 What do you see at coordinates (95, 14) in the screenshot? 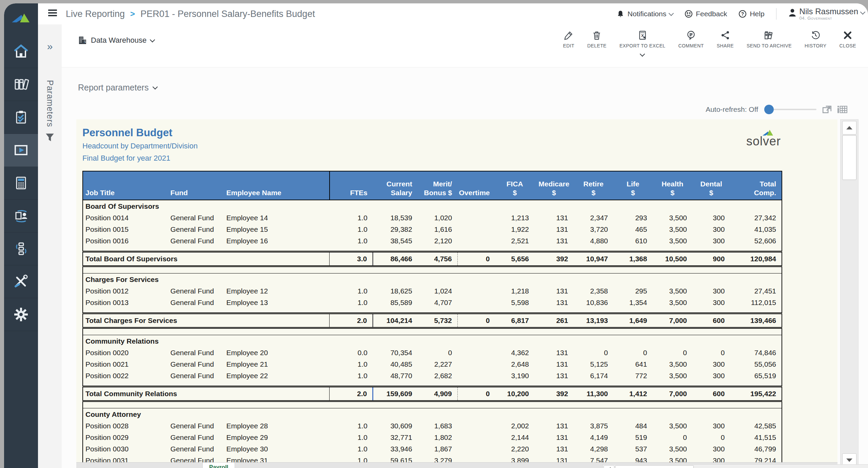
I see `breadcrumb-section: Live Reporting` at bounding box center [95, 14].